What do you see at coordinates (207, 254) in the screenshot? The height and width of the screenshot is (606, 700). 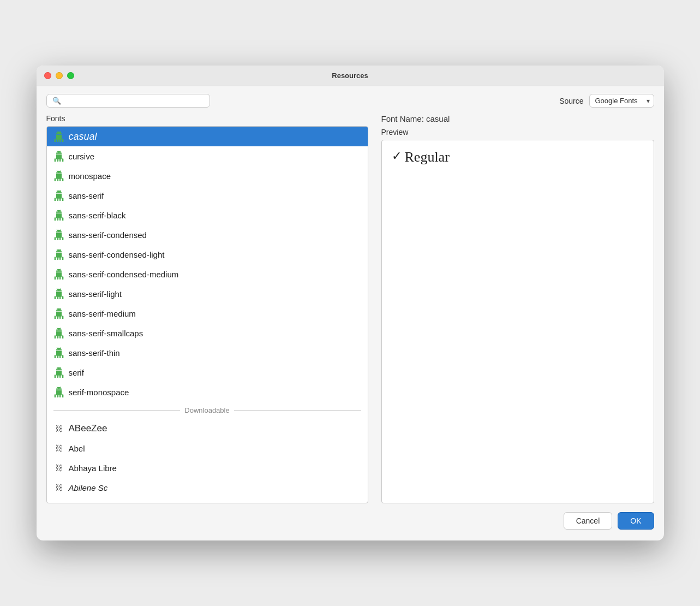 I see `font-item-sans-serif-condensed-light: sans-serif-condensed-light` at bounding box center [207, 254].